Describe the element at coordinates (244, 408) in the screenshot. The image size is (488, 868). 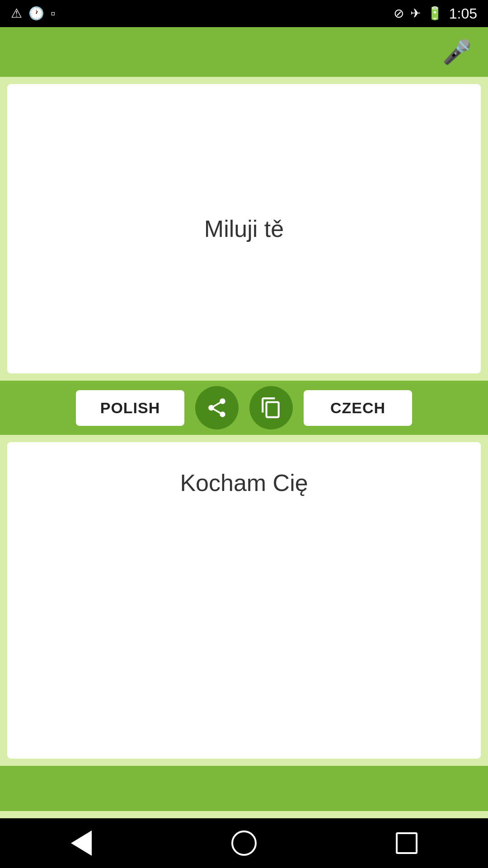
I see `language-bar: POLISH CZECH` at that location.